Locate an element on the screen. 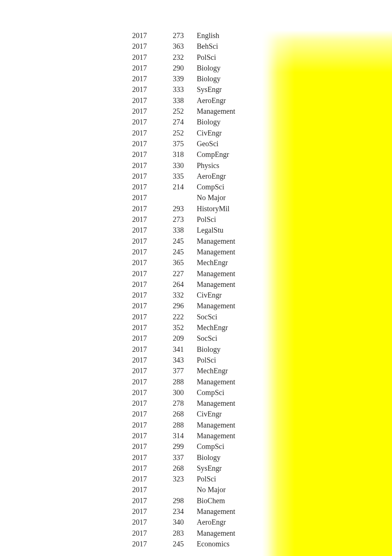  table-row: 2017338LegalStu is located at coordinates (131, 230).